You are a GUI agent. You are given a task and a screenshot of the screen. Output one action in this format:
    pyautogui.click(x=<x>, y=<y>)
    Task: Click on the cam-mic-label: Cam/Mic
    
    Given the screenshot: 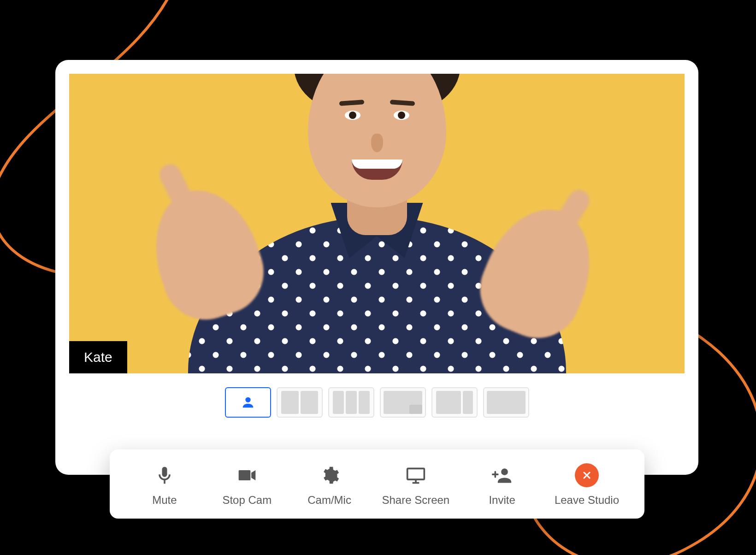 What is the action you would take?
    pyautogui.click(x=329, y=500)
    